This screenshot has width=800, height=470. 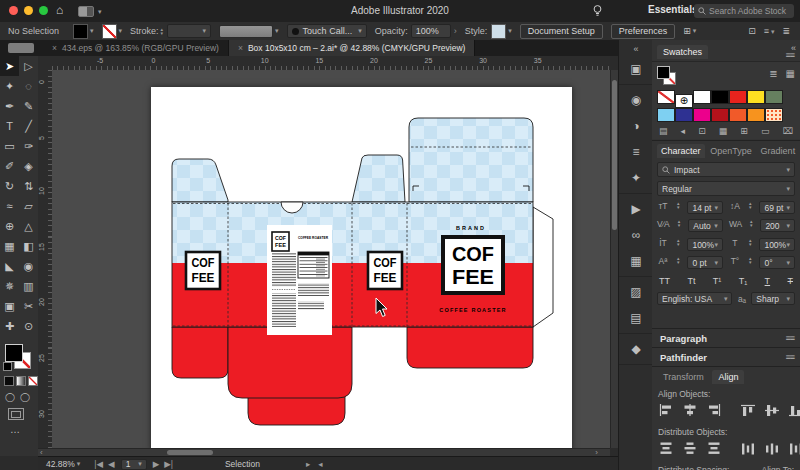 What do you see at coordinates (9, 381) in the screenshot?
I see `color-mode-icon` at bounding box center [9, 381].